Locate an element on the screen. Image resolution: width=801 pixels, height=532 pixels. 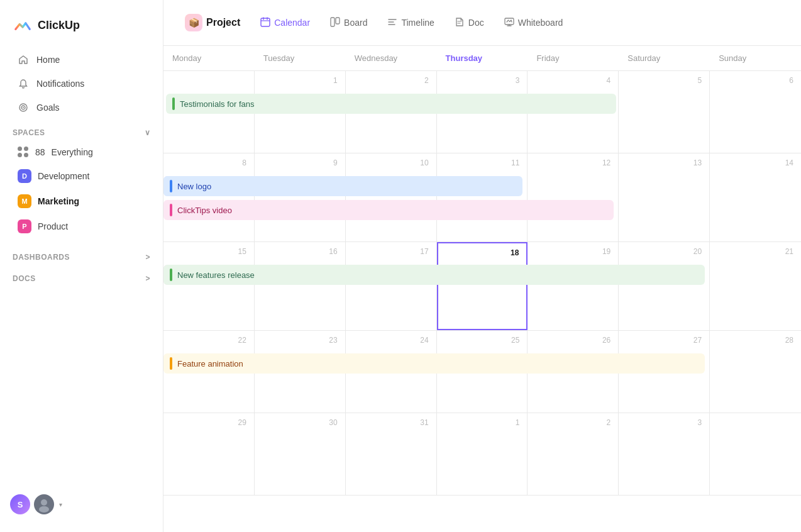
day-cell-20: 20 is located at coordinates (664, 286).